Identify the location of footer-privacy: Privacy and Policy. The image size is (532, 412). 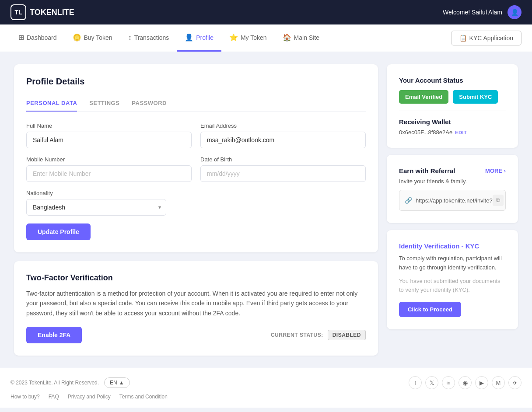
(89, 397).